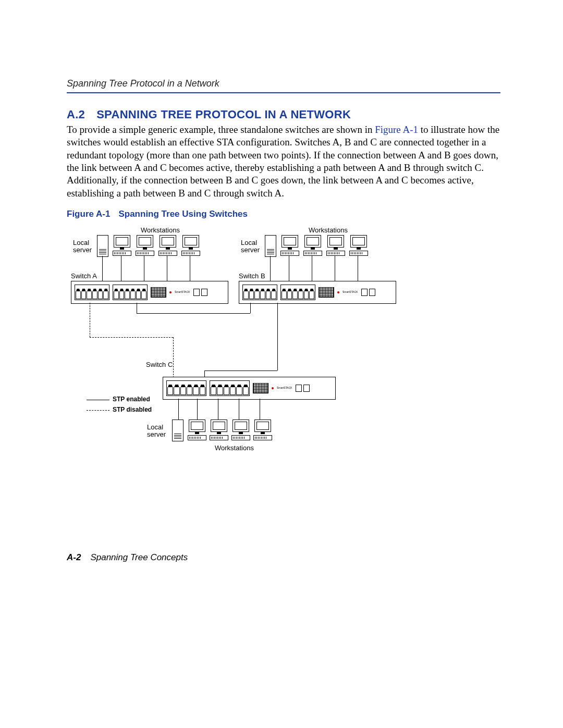 Image resolution: width=563 pixels, height=728 pixels. I want to click on footer-title: Spanning Tree Concepts, so click(139, 558).